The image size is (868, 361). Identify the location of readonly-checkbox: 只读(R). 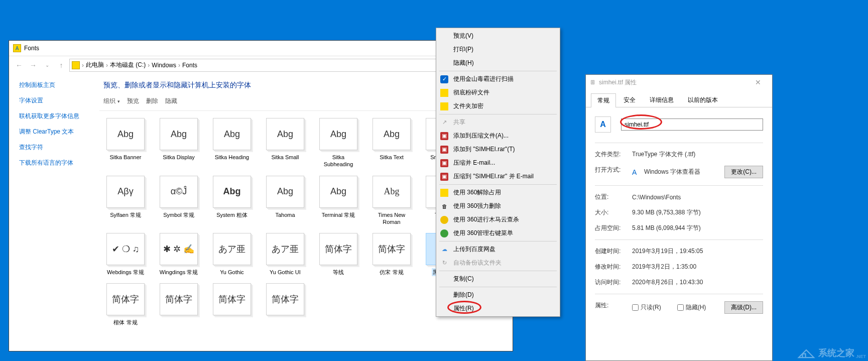
(647, 307).